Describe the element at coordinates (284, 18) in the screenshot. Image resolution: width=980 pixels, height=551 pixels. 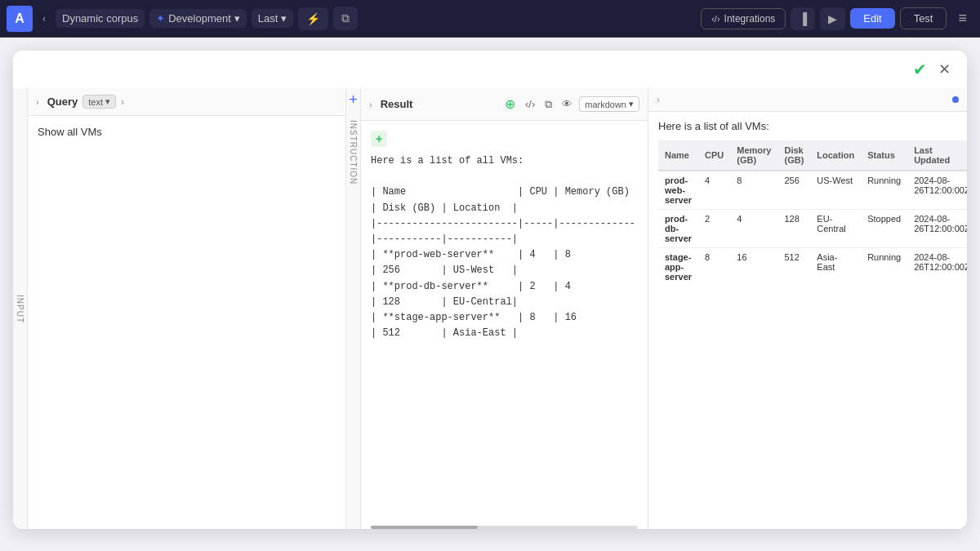
I see `last-chevron: ▾` at that location.